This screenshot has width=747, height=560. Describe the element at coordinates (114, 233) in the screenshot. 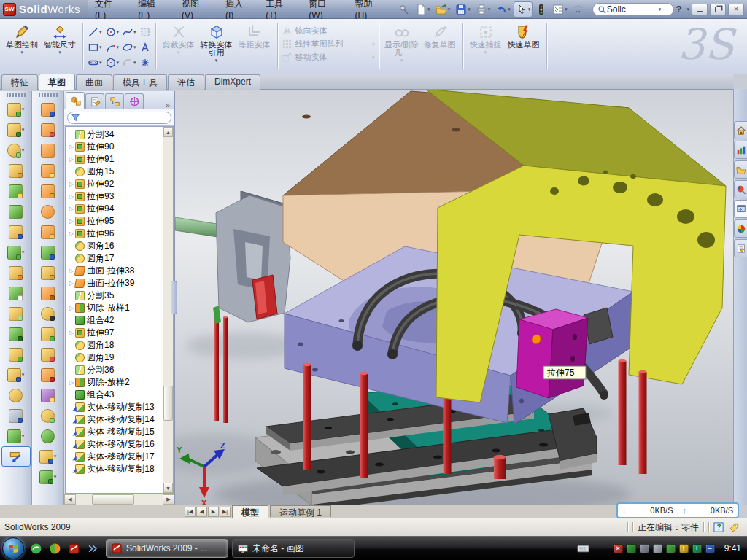

I see `tree-item: ▷拉伸96` at that location.